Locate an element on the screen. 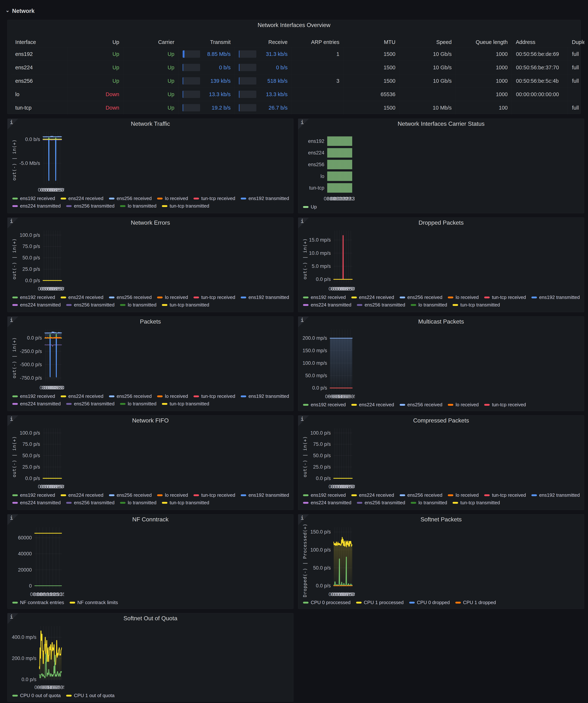 The width and height of the screenshot is (588, 703). column-header-queue-length: Queue length is located at coordinates (484, 42).